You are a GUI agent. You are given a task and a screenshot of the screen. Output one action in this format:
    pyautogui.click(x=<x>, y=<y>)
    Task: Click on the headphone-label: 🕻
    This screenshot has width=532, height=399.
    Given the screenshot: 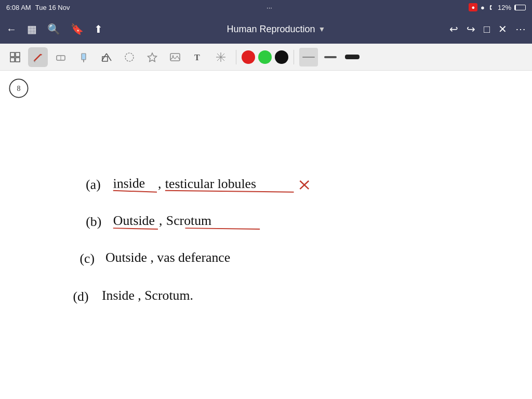 What is the action you would take?
    pyautogui.click(x=491, y=7)
    